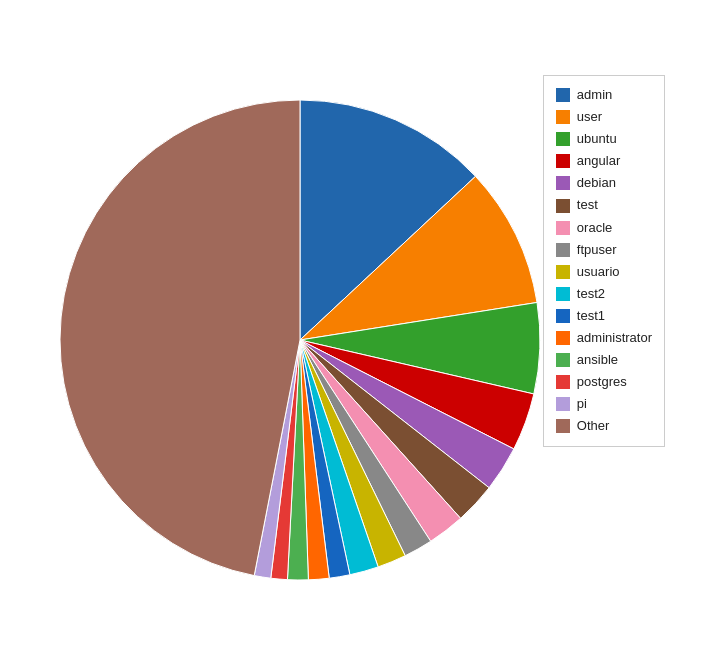 The image size is (705, 669). Describe the element at coordinates (604, 426) in the screenshot. I see `legend-item-Other: Other` at that location.